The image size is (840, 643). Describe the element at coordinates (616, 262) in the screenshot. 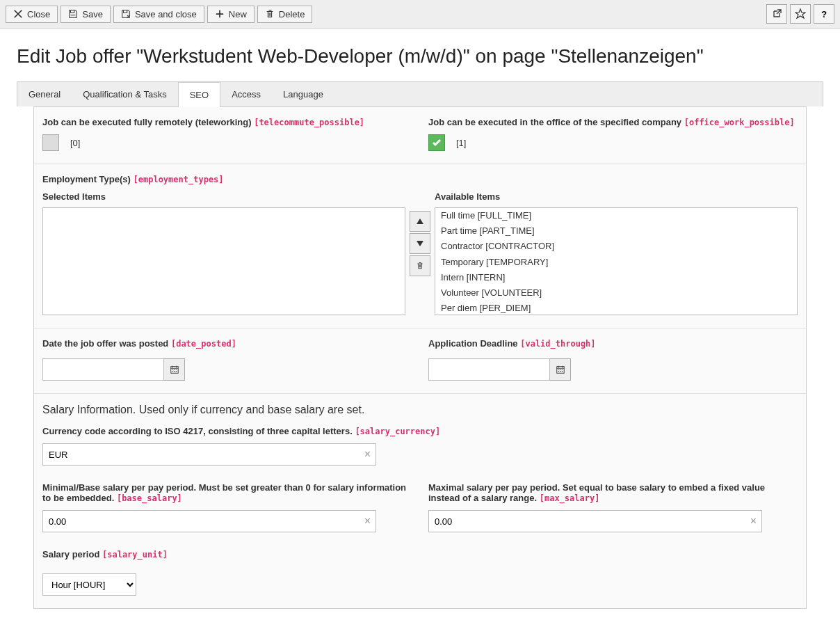

I see `available-items-list: Full time [FULL_TIME] Part time [PART_TI…` at that location.